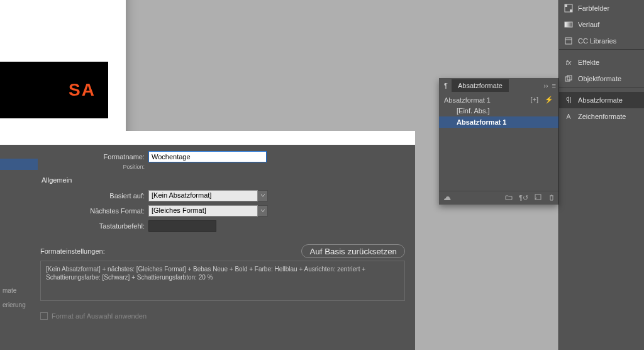  Describe the element at coordinates (99, 316) in the screenshot. I see `apply-to-selection-label: Format auf Auswahl anwenden` at that location.